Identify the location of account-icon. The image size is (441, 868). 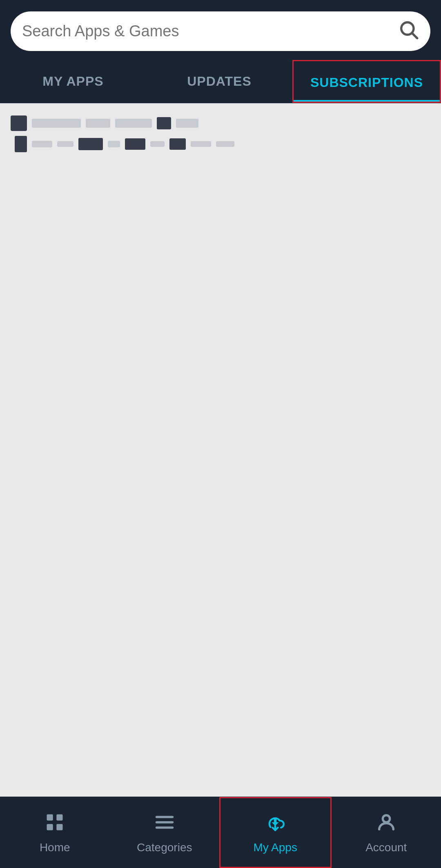
(386, 824).